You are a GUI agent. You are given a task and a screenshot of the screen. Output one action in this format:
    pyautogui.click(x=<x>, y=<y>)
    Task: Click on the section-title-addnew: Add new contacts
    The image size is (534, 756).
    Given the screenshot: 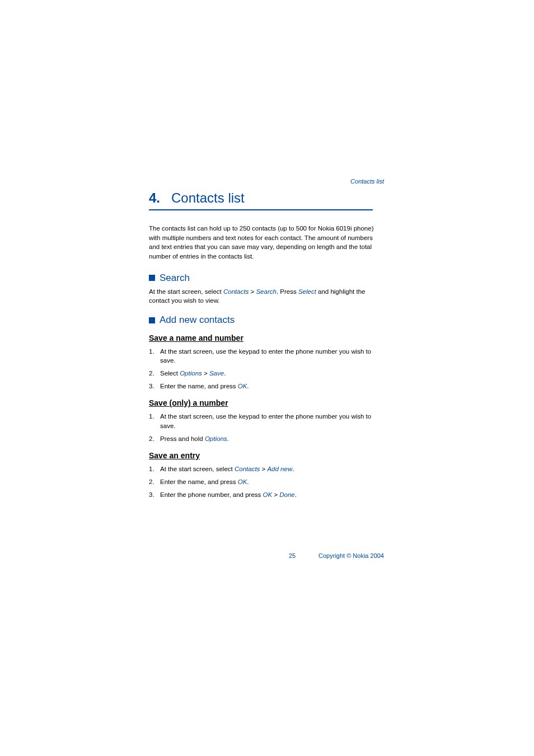 What is the action you would take?
    pyautogui.click(x=197, y=320)
    